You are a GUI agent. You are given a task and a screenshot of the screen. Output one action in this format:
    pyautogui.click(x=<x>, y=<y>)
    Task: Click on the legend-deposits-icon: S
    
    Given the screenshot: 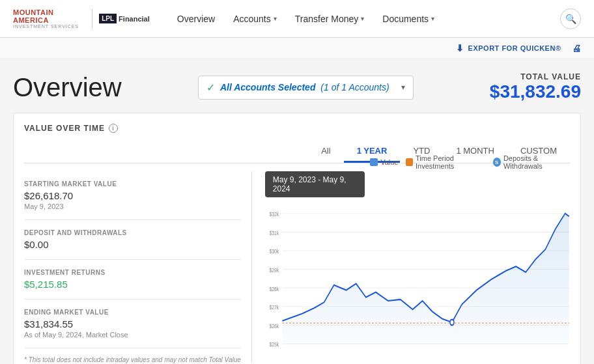 What is the action you would take?
    pyautogui.click(x=497, y=162)
    